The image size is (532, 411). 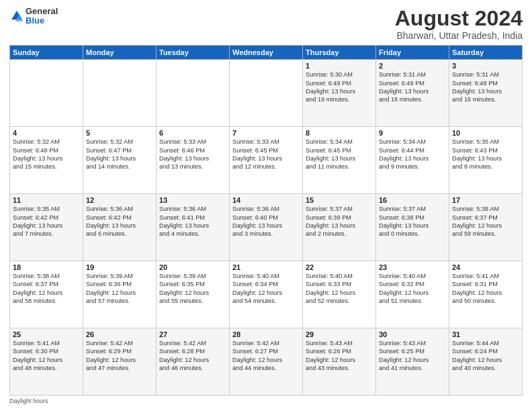 I want to click on day-number: 21, so click(x=266, y=267).